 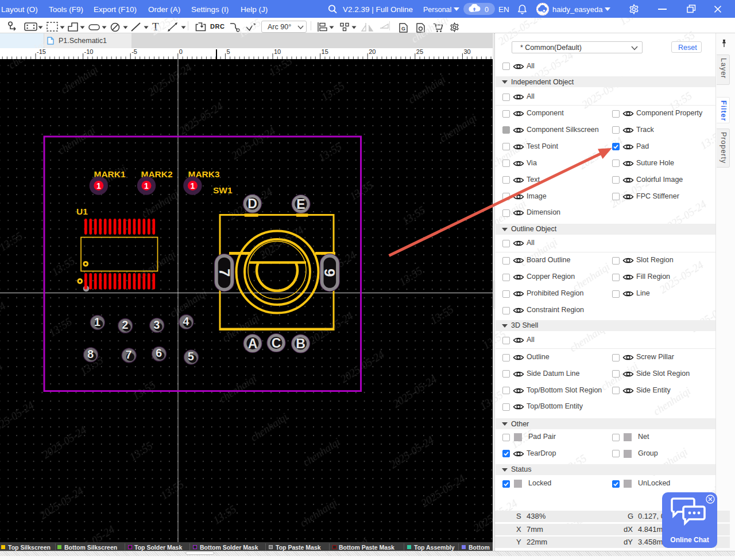 I want to click on svg-text: -15, so click(x=41, y=52).